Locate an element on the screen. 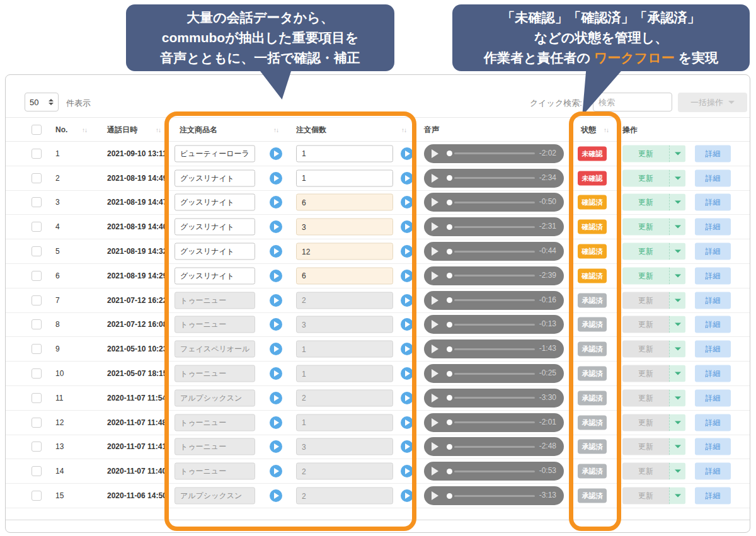  header-datetime: 通話日時 is located at coordinates (122, 130).